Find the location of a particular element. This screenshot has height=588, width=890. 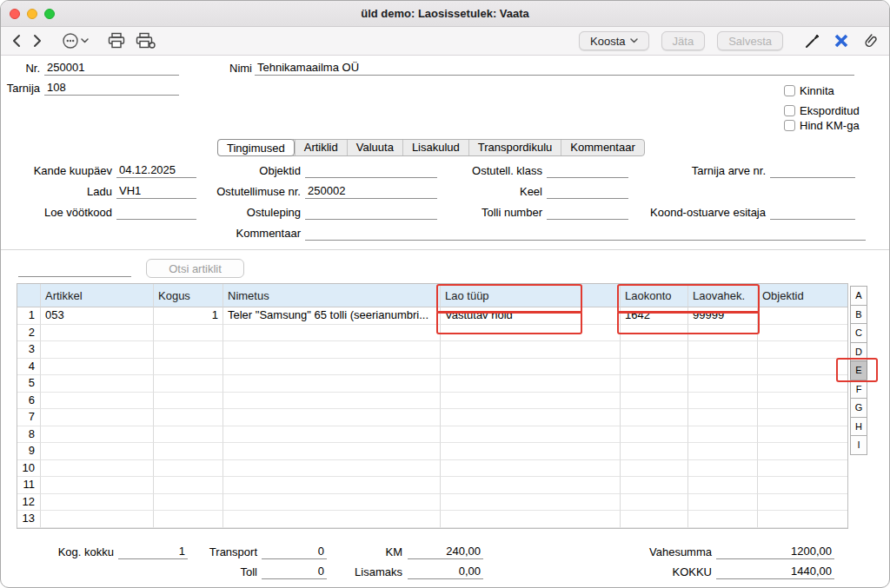

letter-tab-f: F is located at coordinates (859, 389).